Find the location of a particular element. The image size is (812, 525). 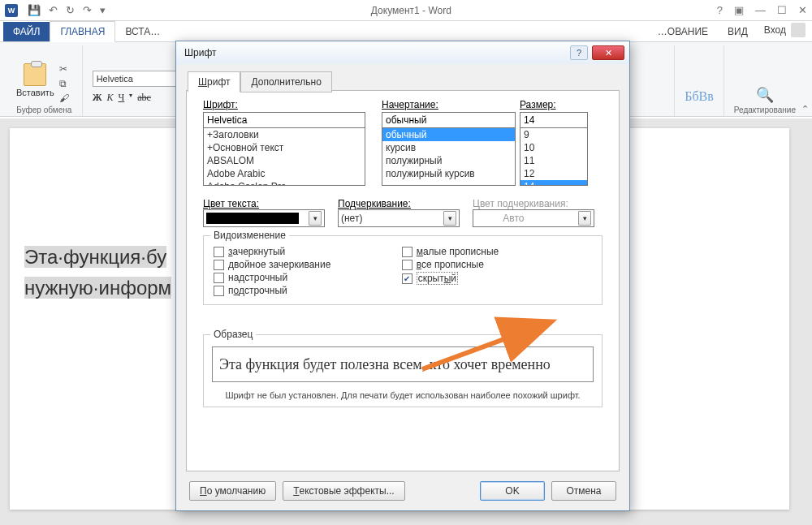

dialog-help-button: ? is located at coordinates (579, 53).